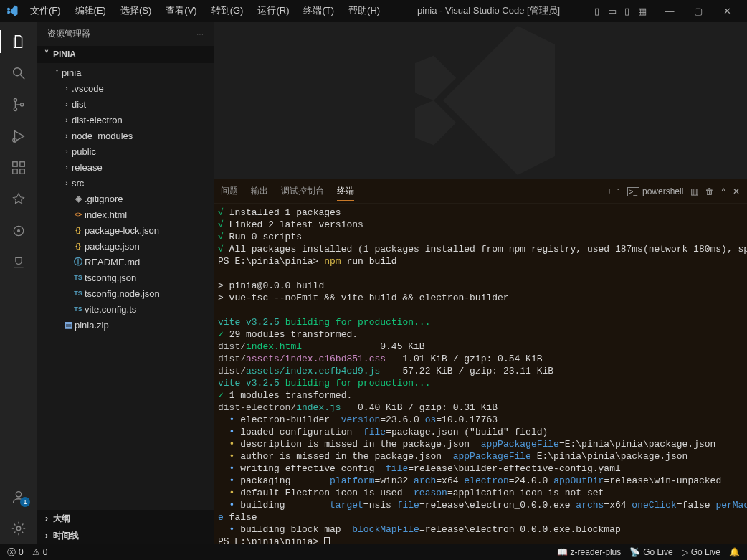  Describe the element at coordinates (40, 552) in the screenshot. I see `status-warnings: ⚠0` at that location.